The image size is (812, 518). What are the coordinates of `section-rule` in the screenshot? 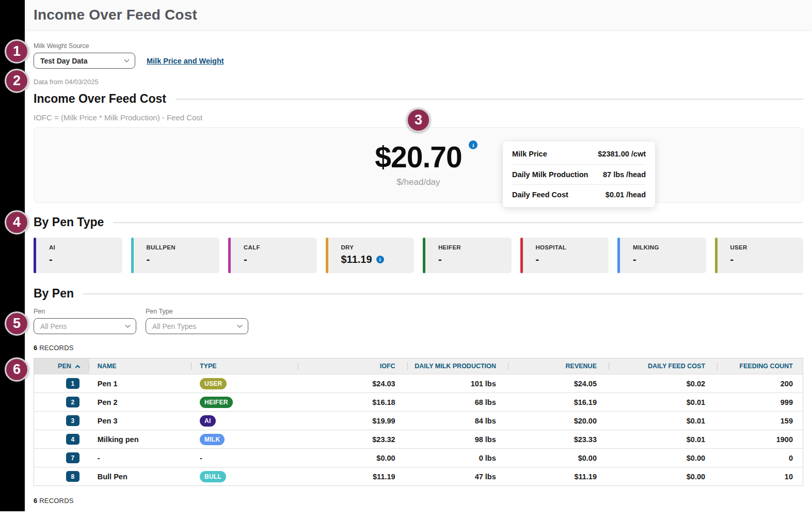 It's located at (458, 223).